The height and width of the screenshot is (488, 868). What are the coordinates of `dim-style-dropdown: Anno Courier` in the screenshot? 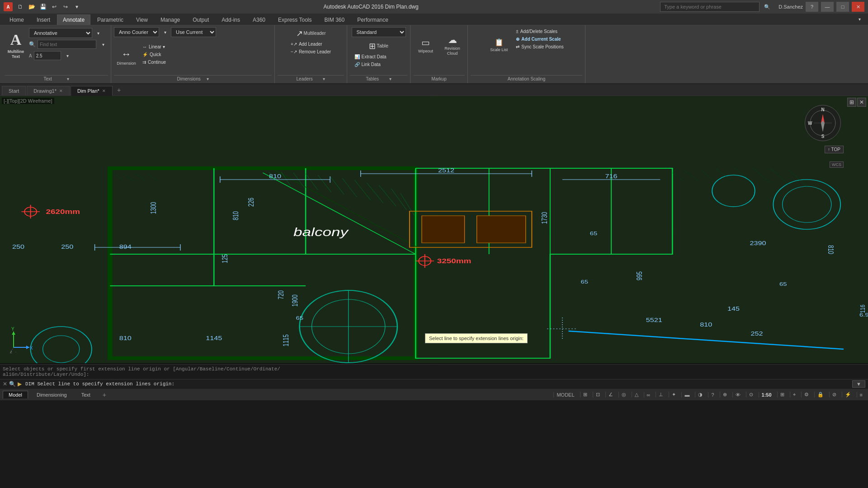 It's located at (137, 32).